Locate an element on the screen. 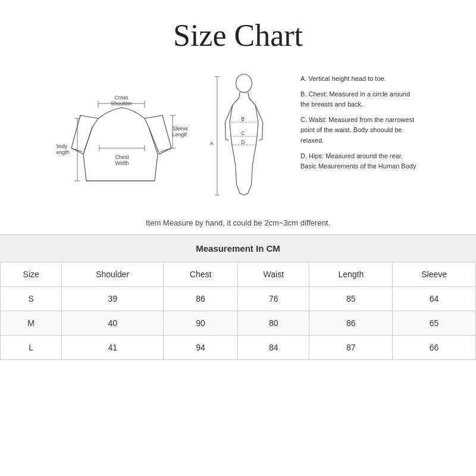  svg-text: Chest is located at coordinates (122, 157).